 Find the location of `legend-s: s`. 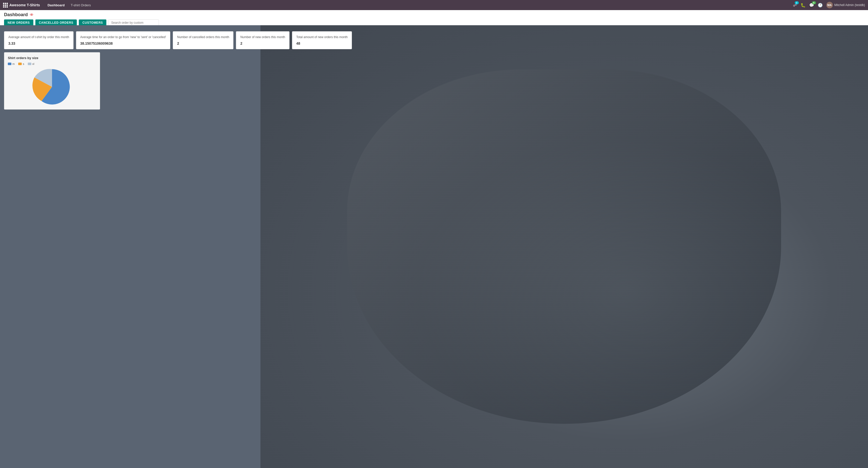

legend-s: s is located at coordinates (21, 64).